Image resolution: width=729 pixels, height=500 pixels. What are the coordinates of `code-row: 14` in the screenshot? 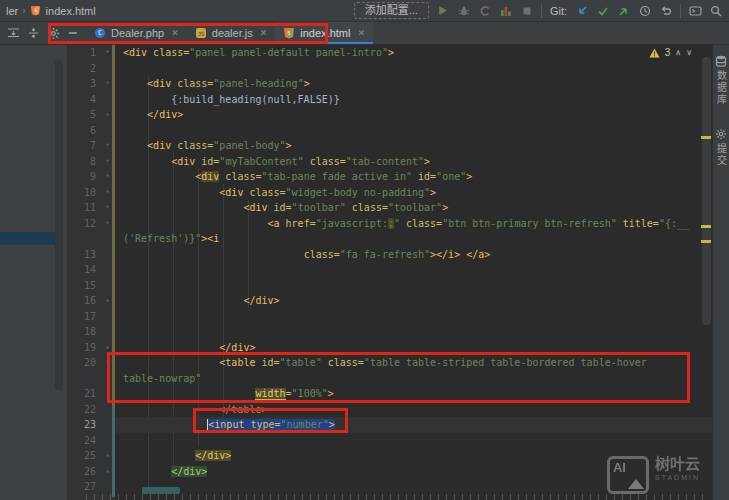 It's located at (390, 270).